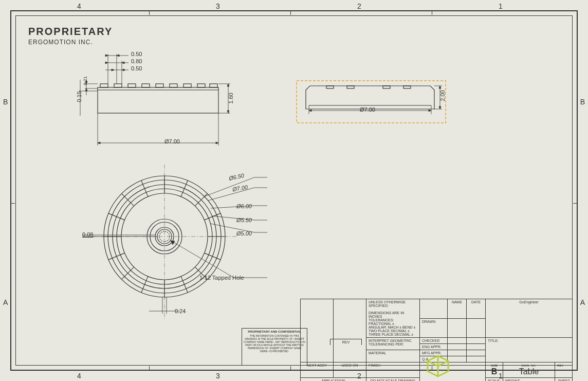 The height and width of the screenshot is (381, 588). I want to click on tb-next: NEXT ASSY, so click(317, 370).